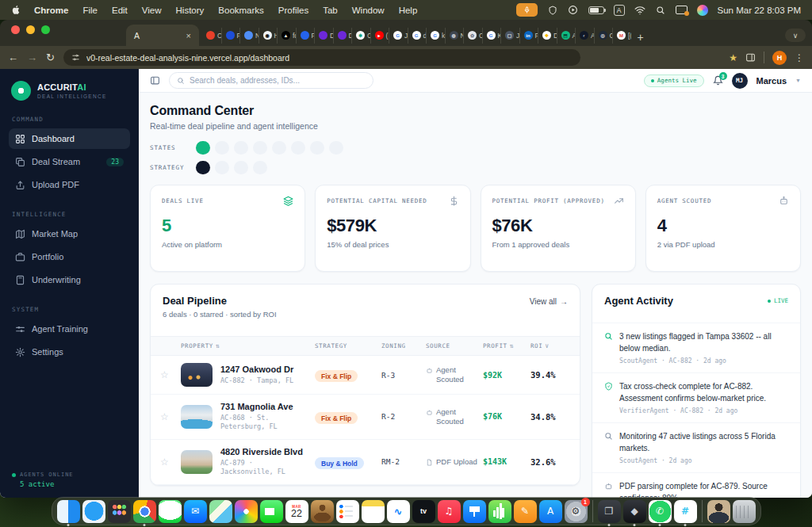 The height and width of the screenshot is (527, 812). What do you see at coordinates (70, 90) in the screenshot?
I see `brand: ACCURITAI DEAL INTELLIGENCE` at bounding box center [70, 90].